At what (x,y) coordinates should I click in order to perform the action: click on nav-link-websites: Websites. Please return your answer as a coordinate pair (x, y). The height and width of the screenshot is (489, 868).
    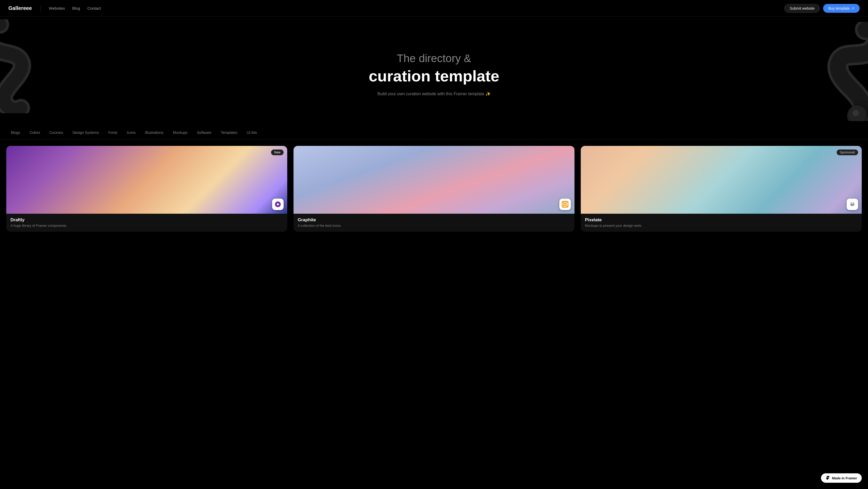
    Looking at the image, I should click on (57, 8).